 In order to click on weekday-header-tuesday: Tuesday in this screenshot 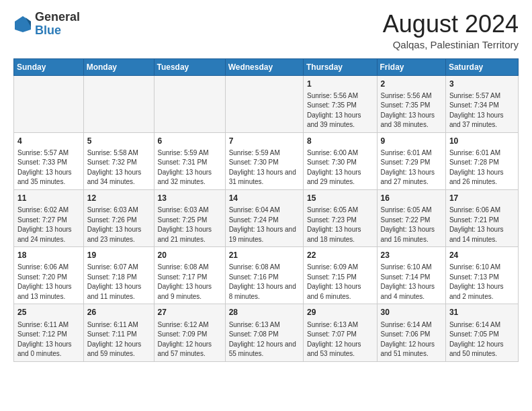, I will do `click(189, 67)`.